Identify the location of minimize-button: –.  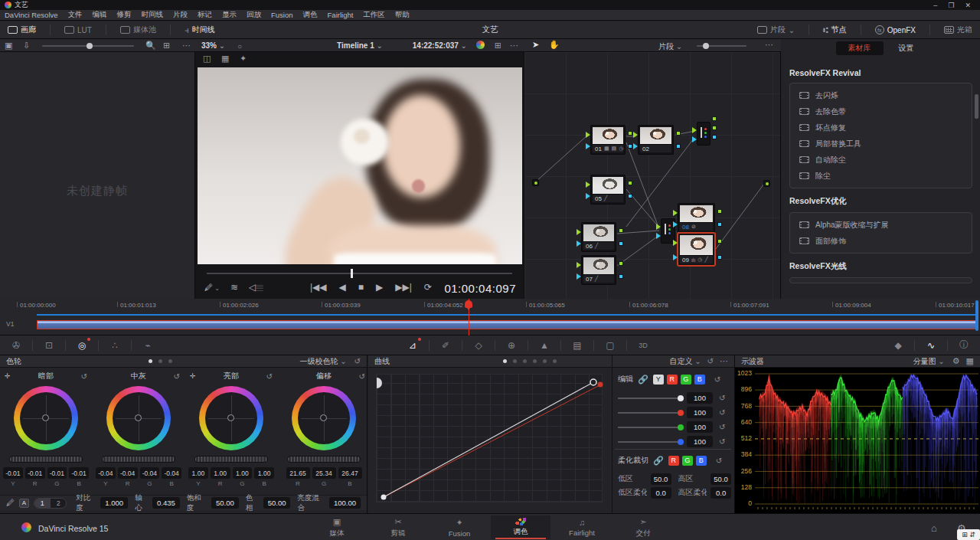
(936, 5).